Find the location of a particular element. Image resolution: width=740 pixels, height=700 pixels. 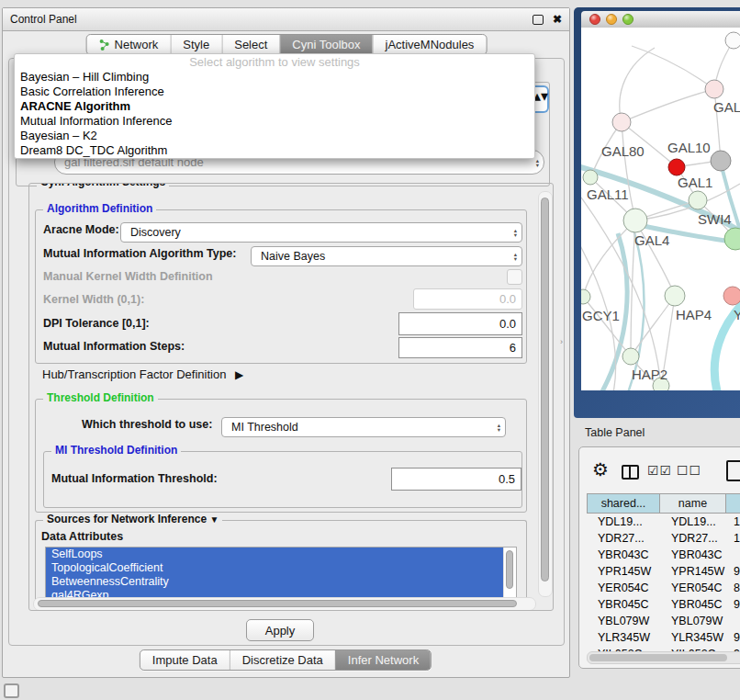

column-header-shared: shared... is located at coordinates (623, 503).